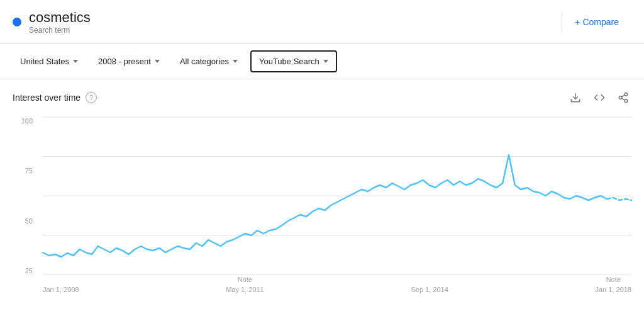  I want to click on category-filter: All categories, so click(209, 62).